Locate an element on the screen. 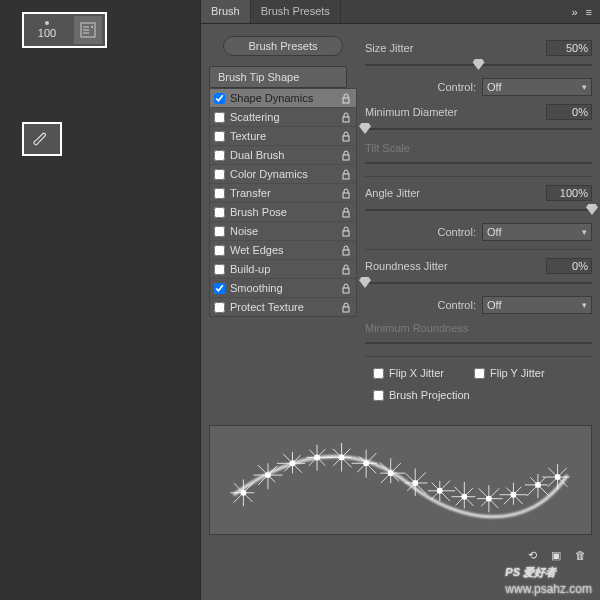  option-wet-edges: Wet Edges is located at coordinates (283, 250).